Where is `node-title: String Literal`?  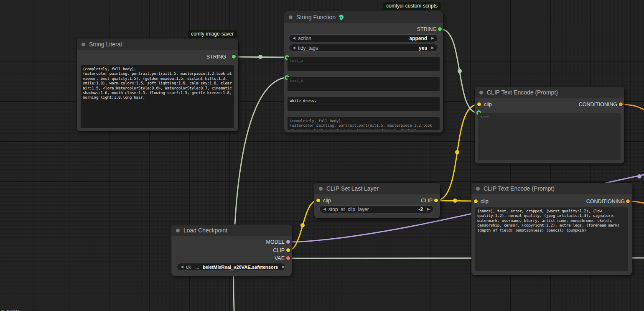
node-title: String Literal is located at coordinates (105, 44).